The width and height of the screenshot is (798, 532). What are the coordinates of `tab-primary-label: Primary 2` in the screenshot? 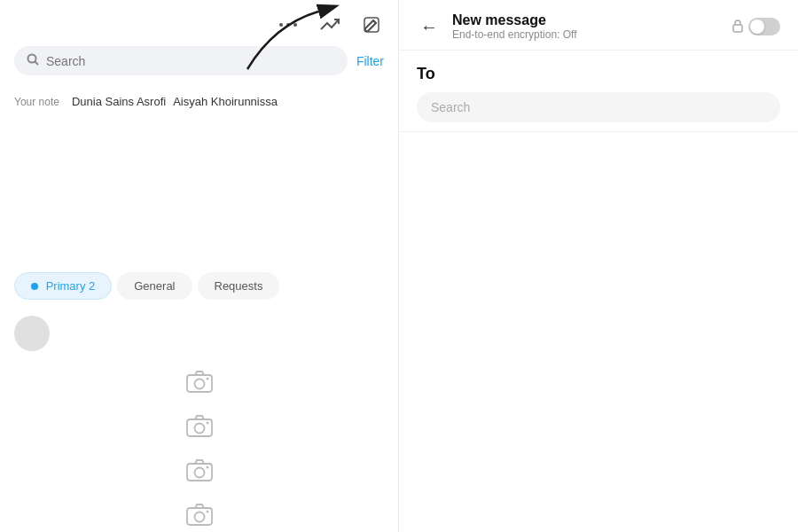 It's located at (71, 286).